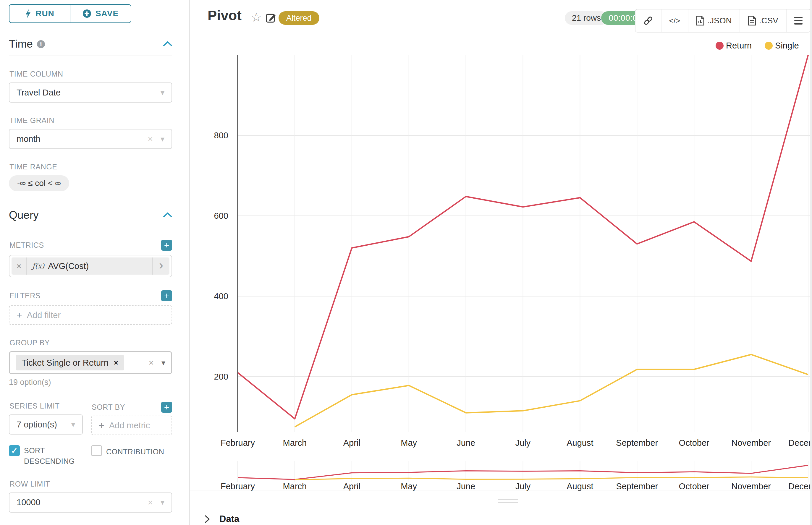  I want to click on code-icon: </>, so click(675, 21).